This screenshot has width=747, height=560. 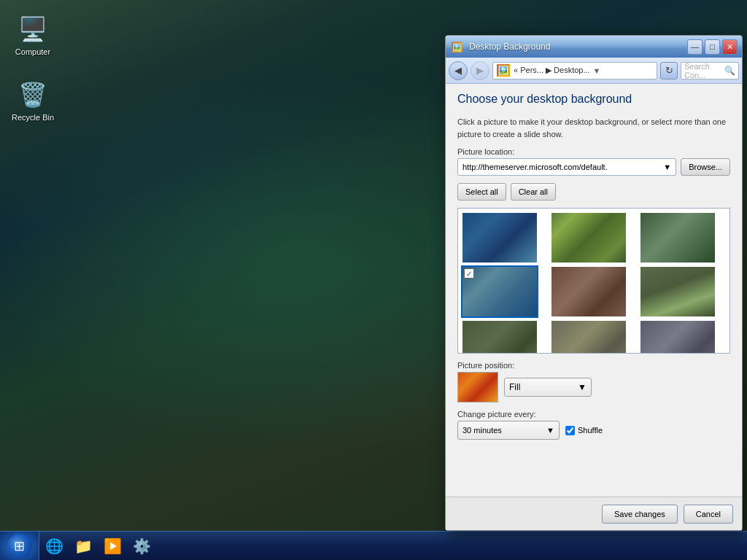 I want to click on picture-location-dropdown: http://themeserver.microsoft.com/default…, so click(x=567, y=167).